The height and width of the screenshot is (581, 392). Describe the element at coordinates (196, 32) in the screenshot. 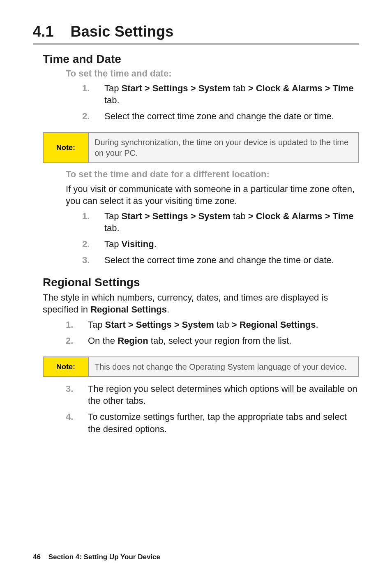

I see `section-title: 4.1 Basic Settings` at that location.